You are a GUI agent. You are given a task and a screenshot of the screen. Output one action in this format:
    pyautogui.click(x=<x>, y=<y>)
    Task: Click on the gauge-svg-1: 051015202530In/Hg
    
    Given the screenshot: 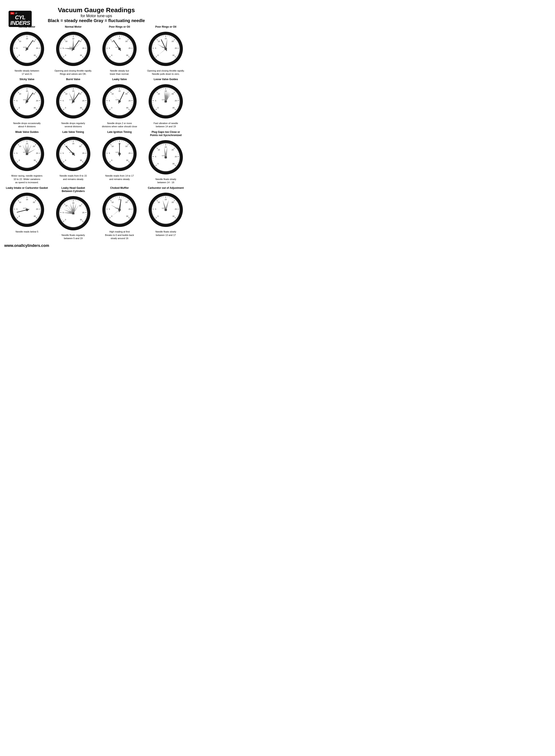 What is the action you would take?
    pyautogui.click(x=73, y=49)
    